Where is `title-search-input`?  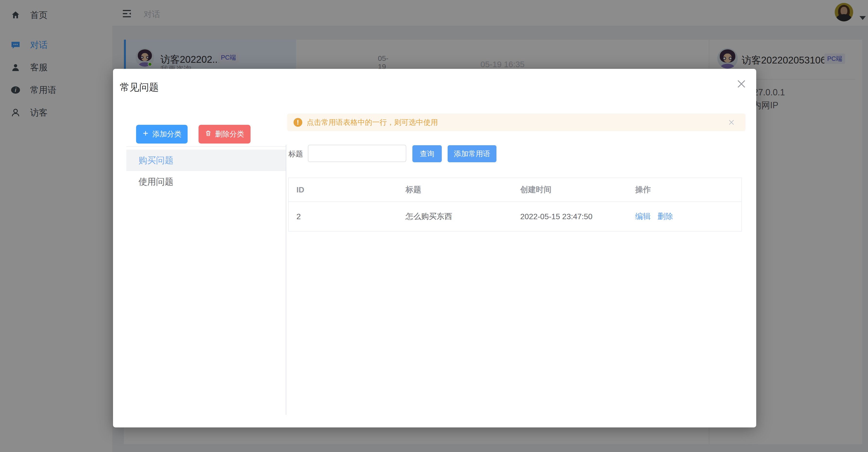 title-search-input is located at coordinates (357, 153).